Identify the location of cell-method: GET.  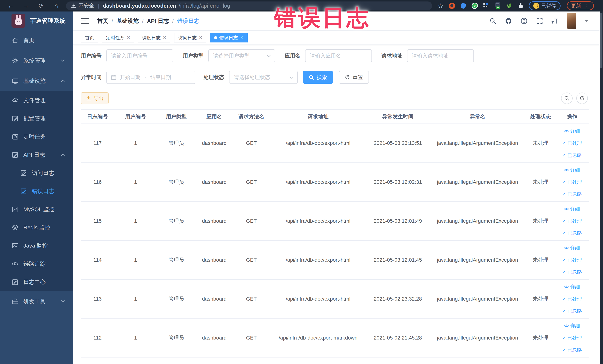
(251, 221).